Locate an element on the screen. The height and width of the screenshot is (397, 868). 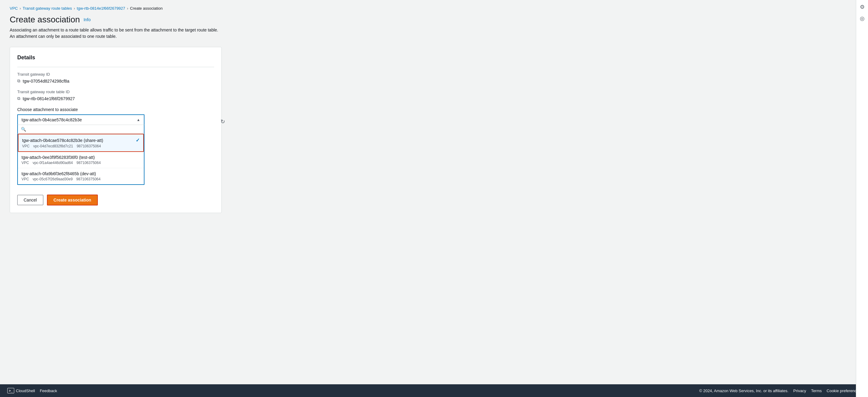
breadcrumb-vpc: VPC is located at coordinates (14, 8).